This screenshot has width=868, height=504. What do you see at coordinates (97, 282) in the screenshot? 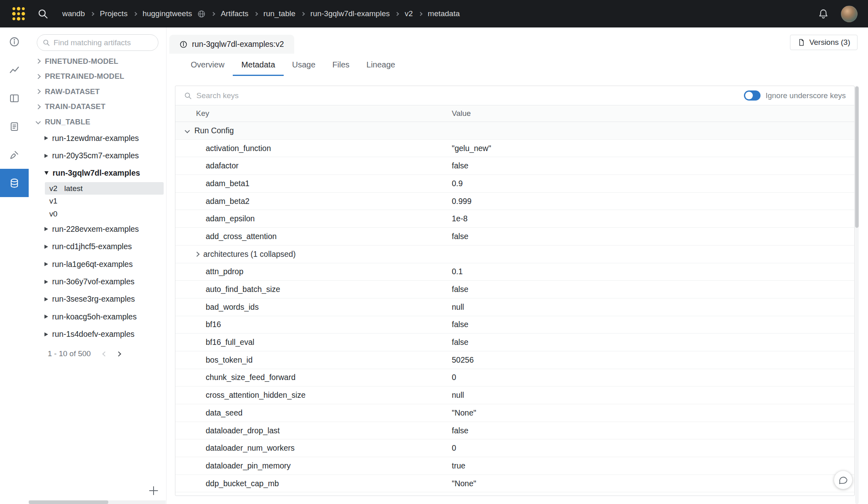
I see `tree-item-run: run-3o6y7vof-examples` at bounding box center [97, 282].